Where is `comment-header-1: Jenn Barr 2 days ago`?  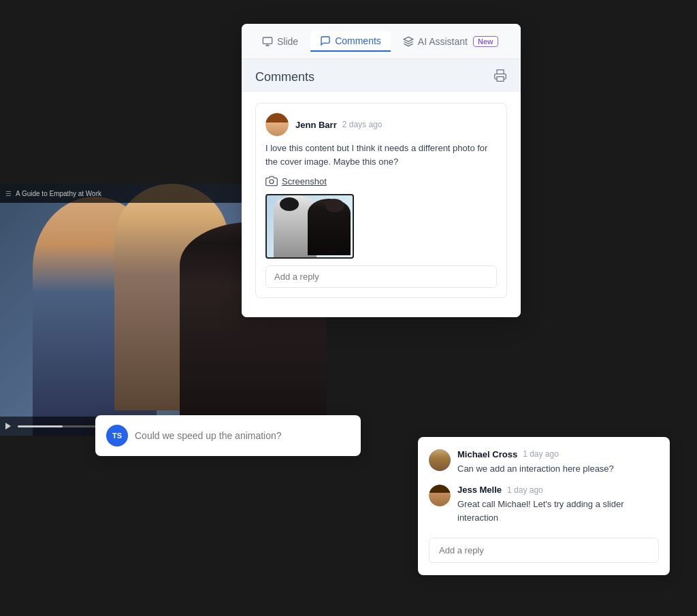
comment-header-1: Jenn Barr 2 days ago is located at coordinates (381, 125).